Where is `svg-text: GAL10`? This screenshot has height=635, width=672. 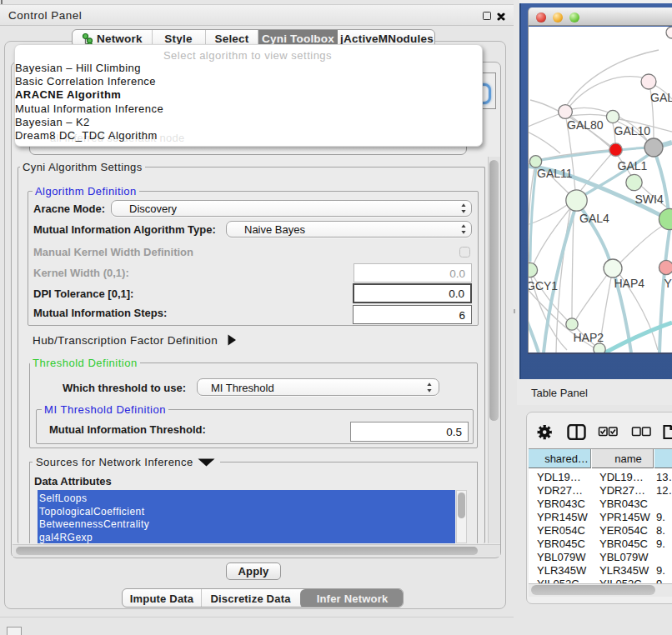
svg-text: GAL10 is located at coordinates (633, 131).